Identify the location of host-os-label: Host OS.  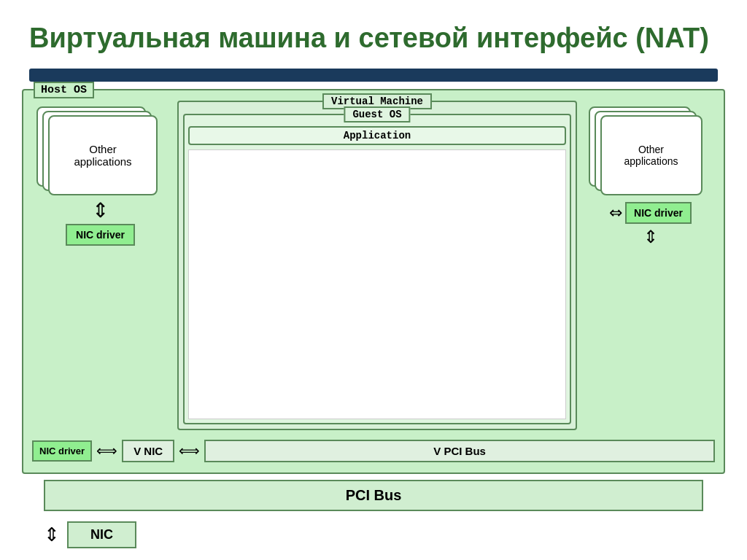
(64, 90).